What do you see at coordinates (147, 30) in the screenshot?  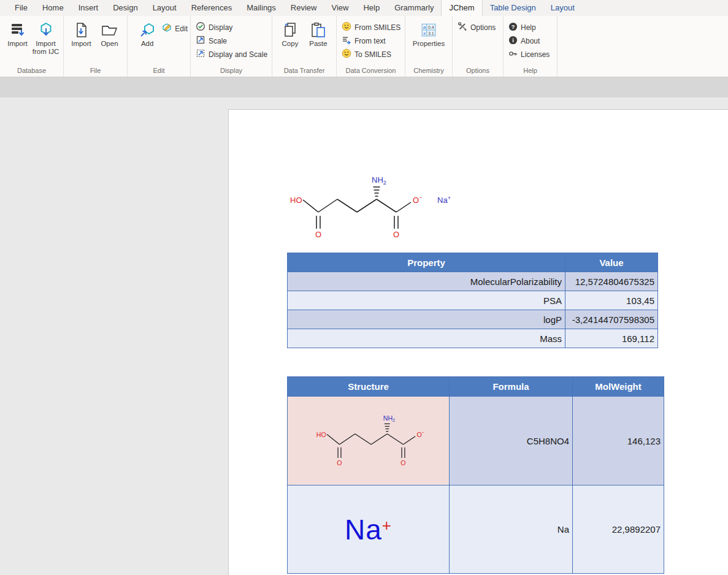 I see `add-structure-icon` at bounding box center [147, 30].